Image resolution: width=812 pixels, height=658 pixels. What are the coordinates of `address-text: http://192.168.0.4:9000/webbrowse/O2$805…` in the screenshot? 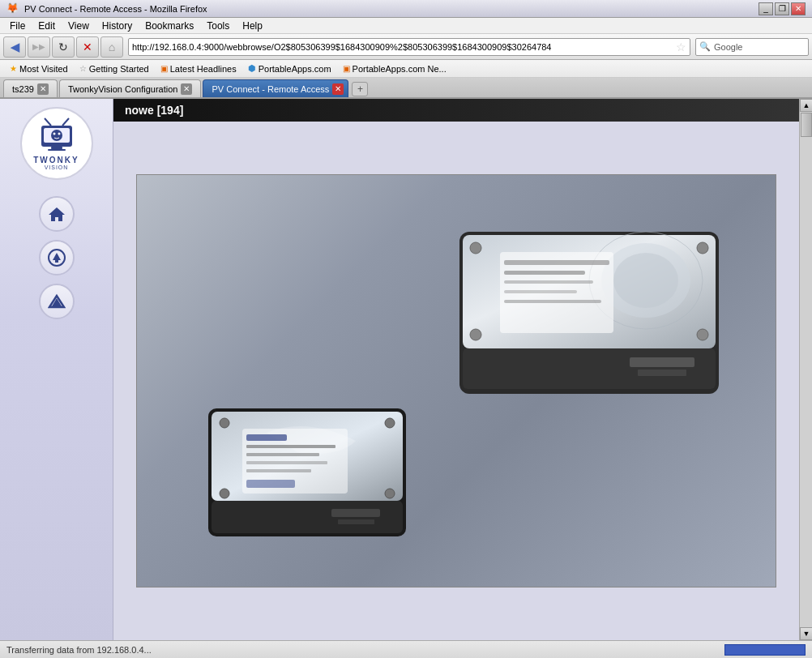 It's located at (402, 47).